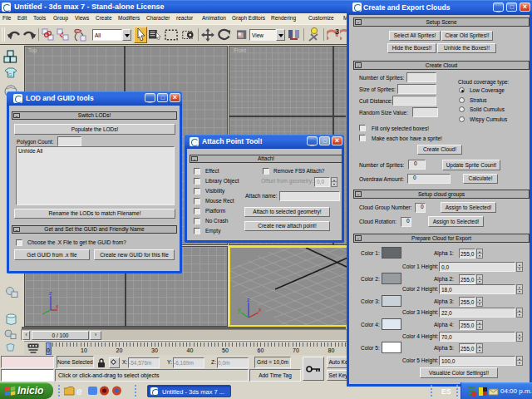  Describe the element at coordinates (337, 32) in the screenshot. I see `svg-text: 3` at that location.